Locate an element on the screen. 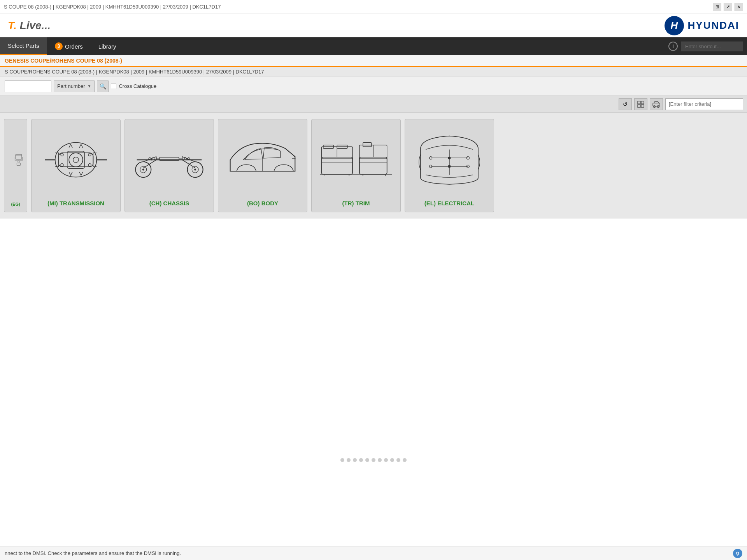  vin-text: S COUPE/ROHENS COUPE 08 (2008-) | KGENPD… is located at coordinates (134, 72).